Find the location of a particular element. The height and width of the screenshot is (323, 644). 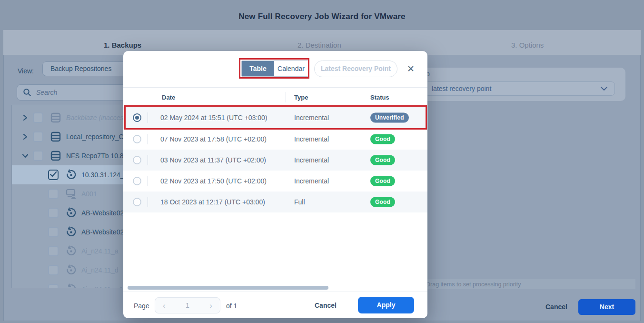

drag-priority-hint: Drag items to set processing priority is located at coordinates (473, 284).